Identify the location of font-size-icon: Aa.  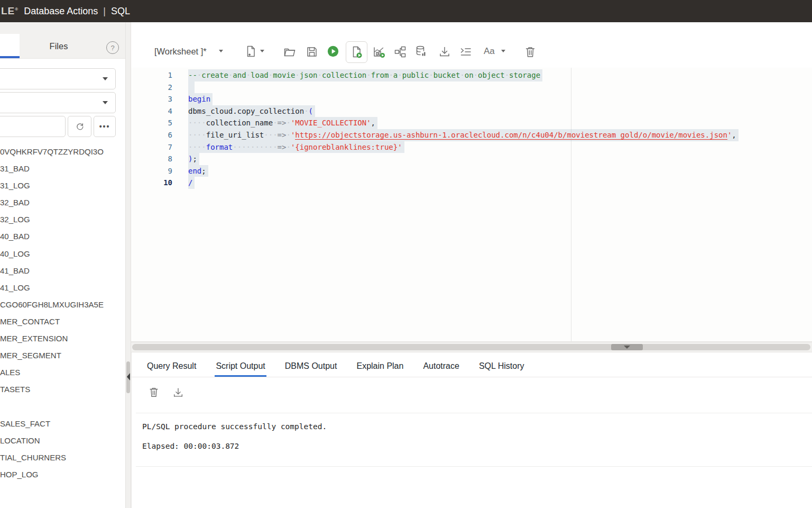
(490, 51).